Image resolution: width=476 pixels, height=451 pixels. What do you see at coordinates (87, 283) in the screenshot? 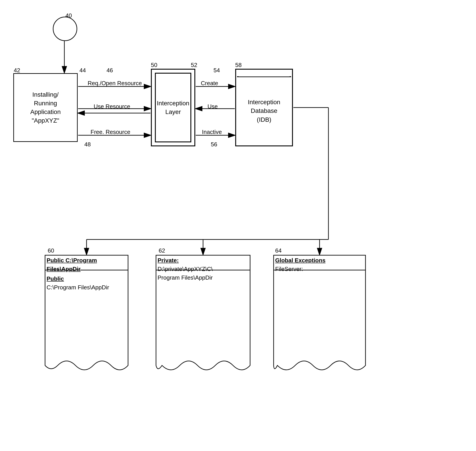
I see `public-content: Public C:\Program Files\AppDir` at bounding box center [87, 283].